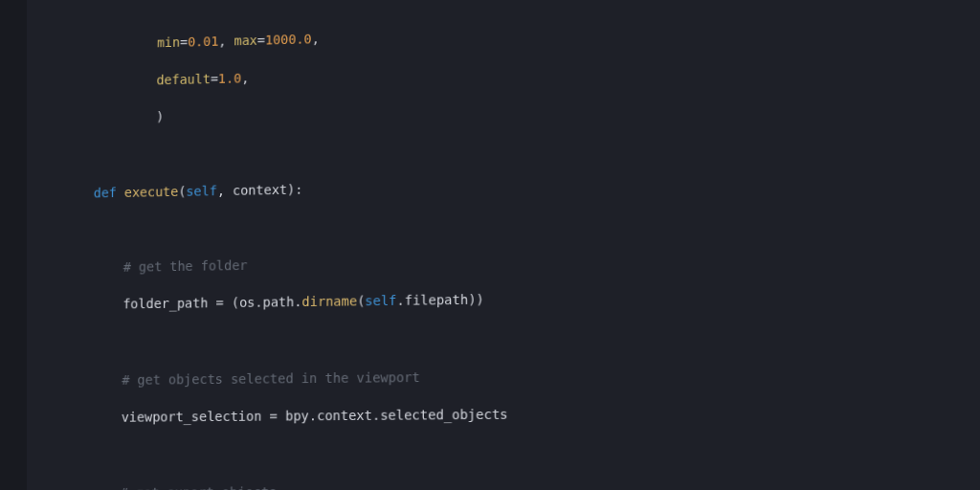 Image resolution: width=980 pixels, height=490 pixels. What do you see at coordinates (186, 266) in the screenshot?
I see `comment: # get the folder` at bounding box center [186, 266].